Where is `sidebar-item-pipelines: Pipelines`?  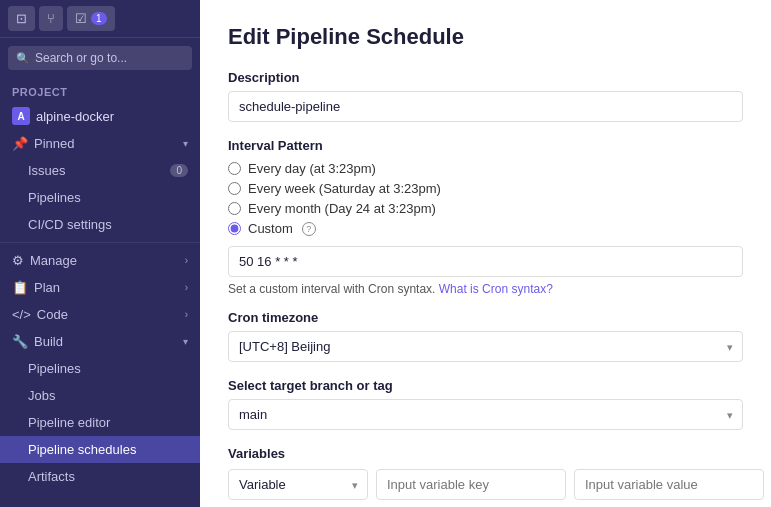
sidebar-item-pipelines: Pipelines is located at coordinates (100, 198).